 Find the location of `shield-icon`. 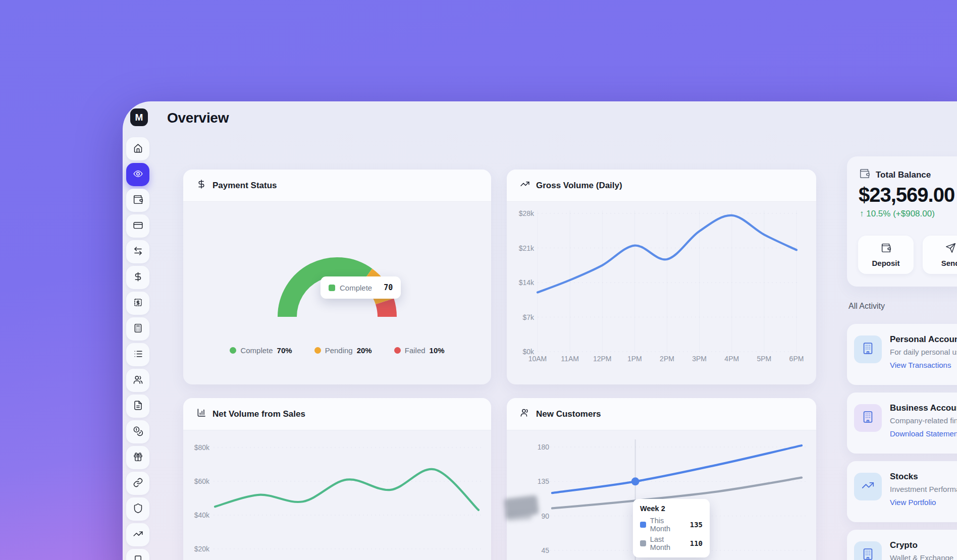

shield-icon is located at coordinates (138, 510).